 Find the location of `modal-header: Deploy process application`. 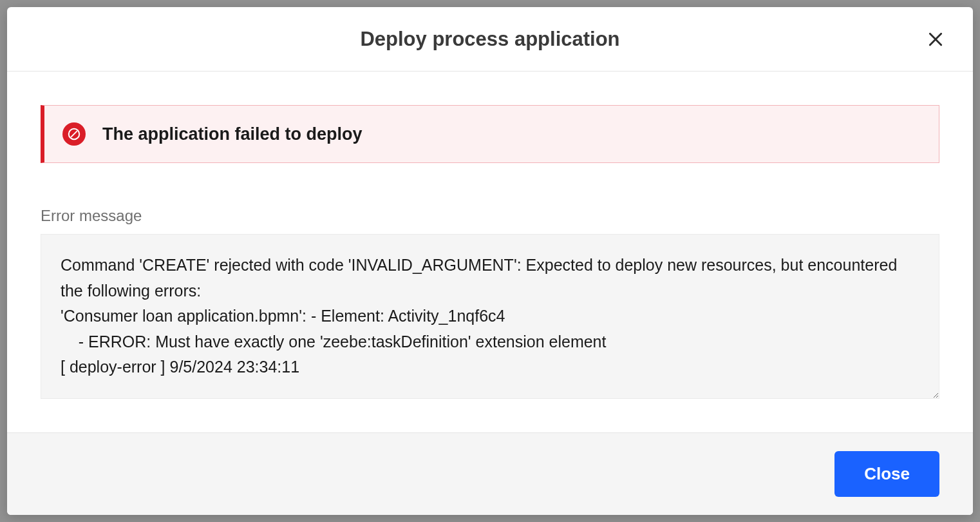

modal-header: Deploy process application is located at coordinates (490, 39).